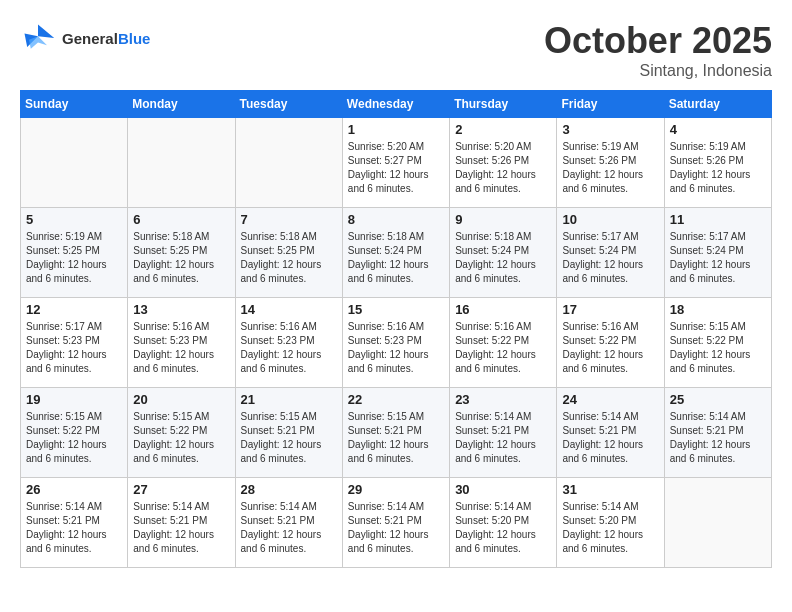 The width and height of the screenshot is (792, 612). Describe the element at coordinates (74, 433) in the screenshot. I see `calendar-cell: 19Sunrise: 5:15 AM Sunset: 5:22 PM Dayli…` at that location.